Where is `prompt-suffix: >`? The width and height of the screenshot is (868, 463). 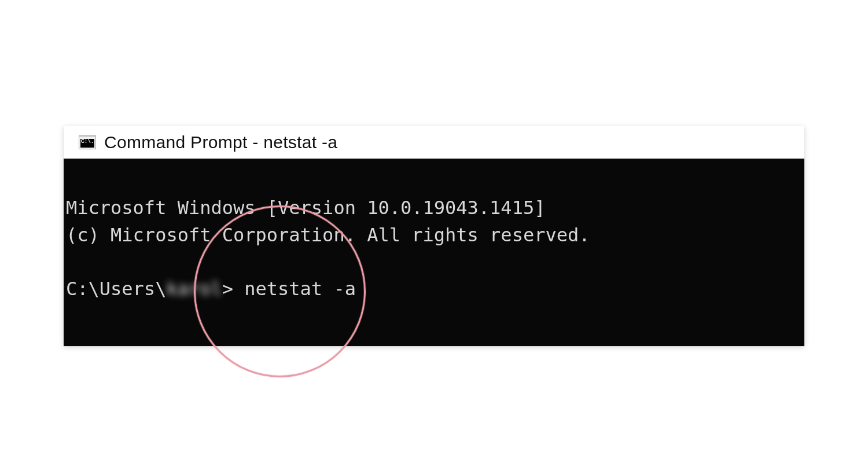
prompt-suffix: > is located at coordinates (234, 289).